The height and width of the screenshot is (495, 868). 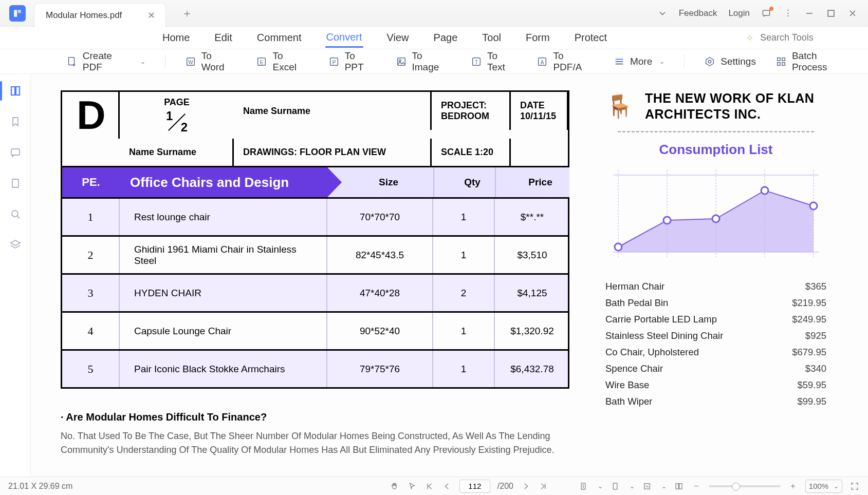 What do you see at coordinates (809, 13) in the screenshot?
I see `minimize-icon` at bounding box center [809, 13].